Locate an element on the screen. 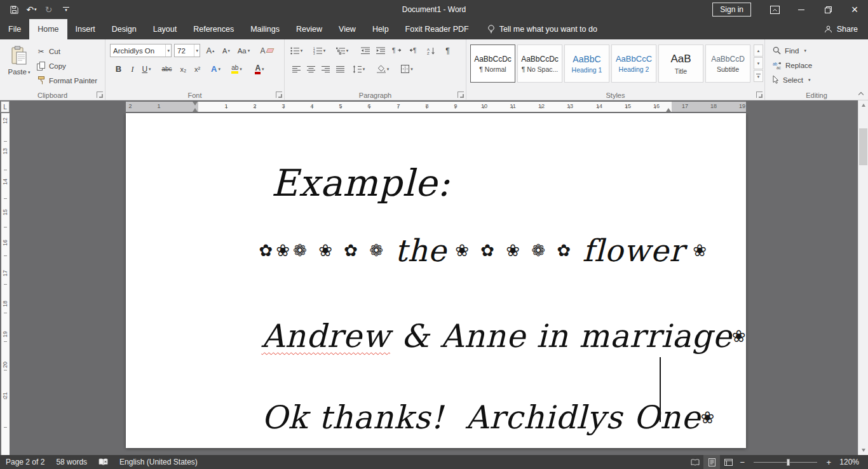 This screenshot has height=469, width=868. tab-mailings: Mailings is located at coordinates (265, 29).